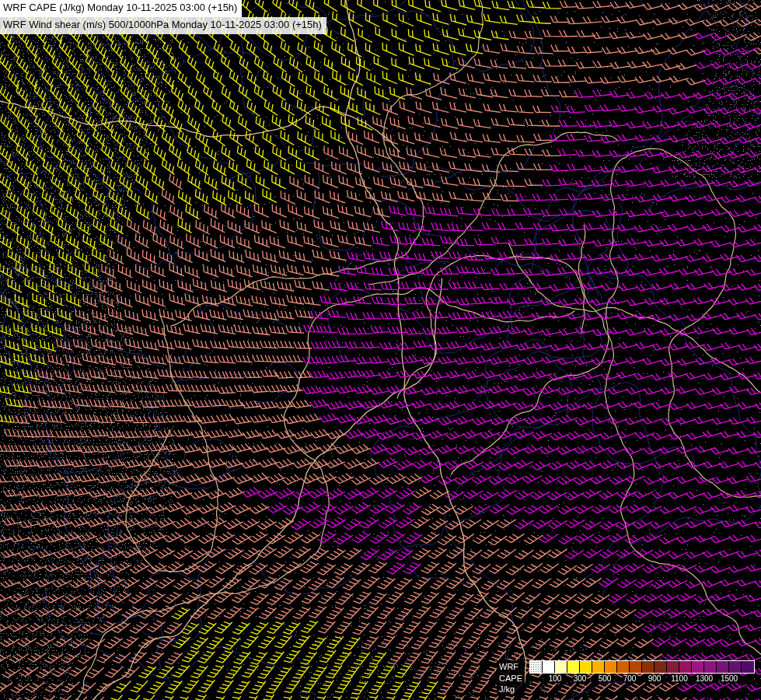 The width and height of the screenshot is (761, 700). What do you see at coordinates (511, 678) in the screenshot?
I see `legend-label-parameter: CAPE` at bounding box center [511, 678].